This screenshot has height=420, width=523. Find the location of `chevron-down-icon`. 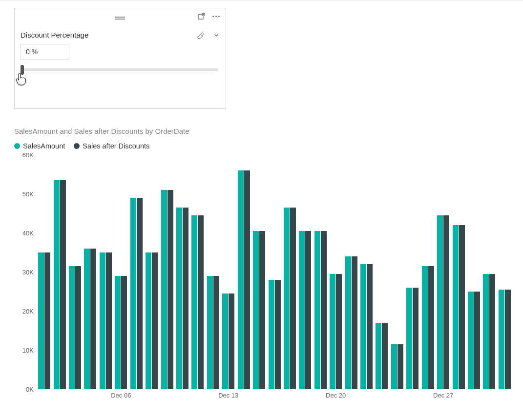

chevron-down-icon is located at coordinates (216, 35).